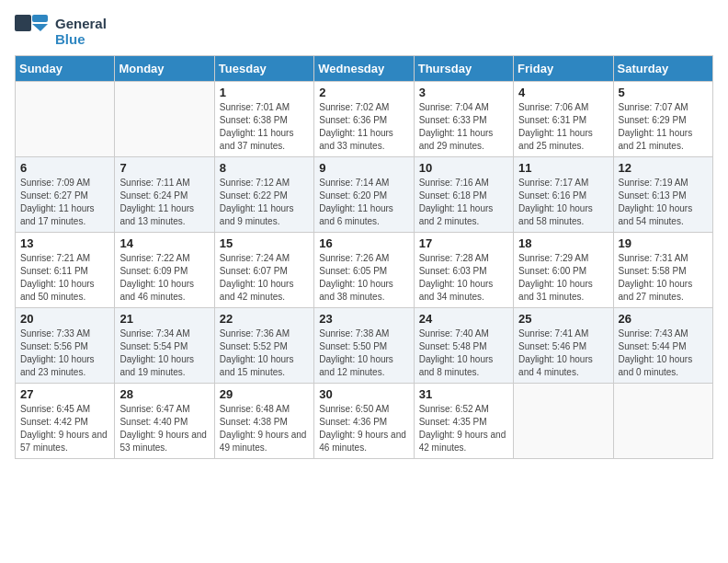  What do you see at coordinates (265, 243) in the screenshot?
I see `day-number: 15` at bounding box center [265, 243].